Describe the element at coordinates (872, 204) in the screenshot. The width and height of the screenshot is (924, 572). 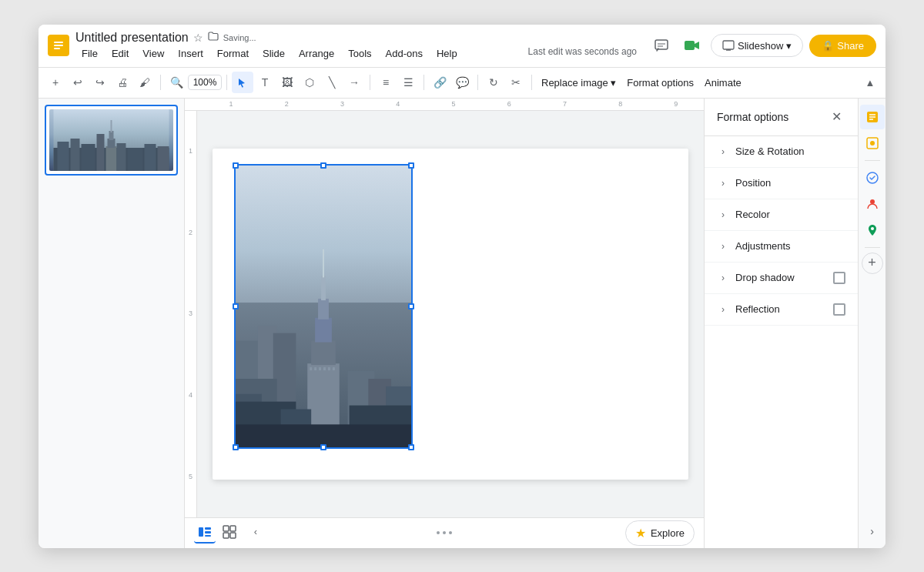
I see `sidebar-account-icon` at that location.